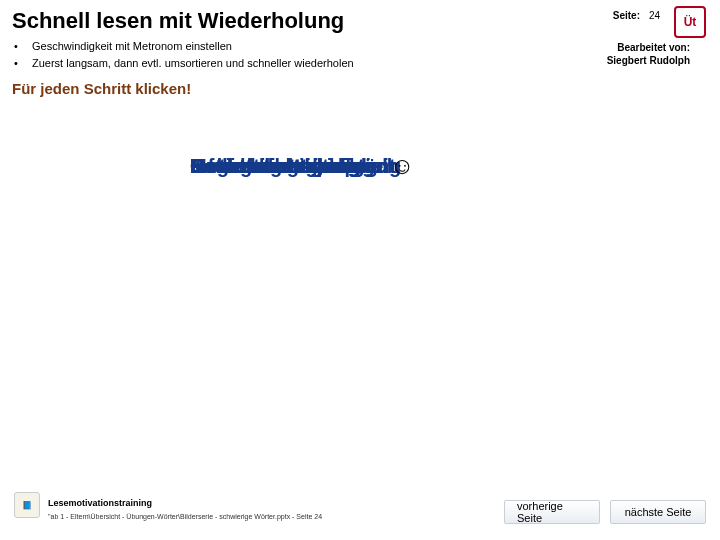  What do you see at coordinates (626, 16) in the screenshot?
I see `page-label: Seite:` at bounding box center [626, 16].